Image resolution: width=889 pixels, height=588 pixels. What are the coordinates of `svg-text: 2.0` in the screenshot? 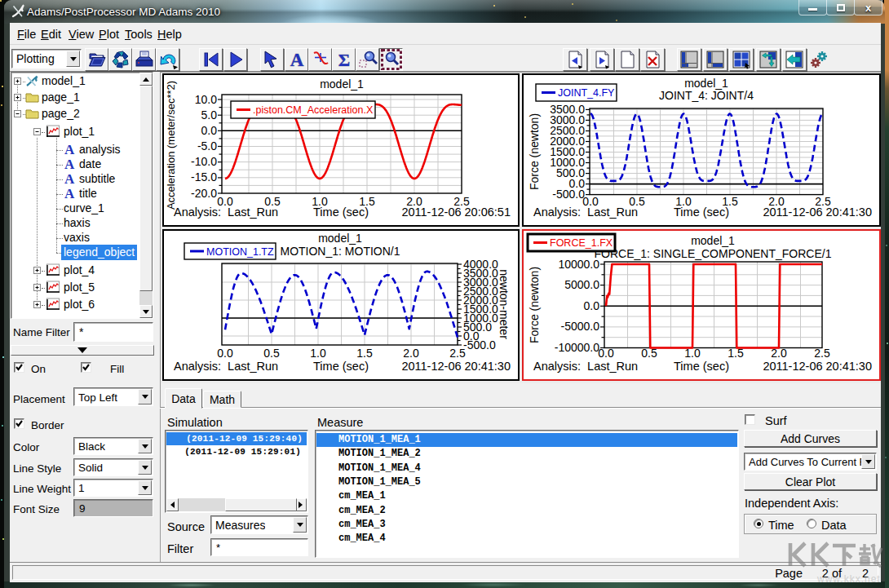 It's located at (411, 353).